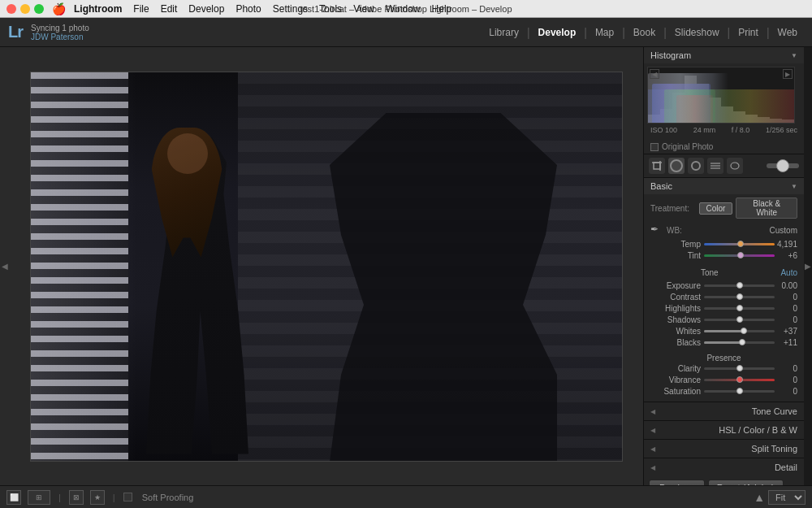  Describe the element at coordinates (724, 309) in the screenshot. I see `highlights-row: Highlights 0` at that location.